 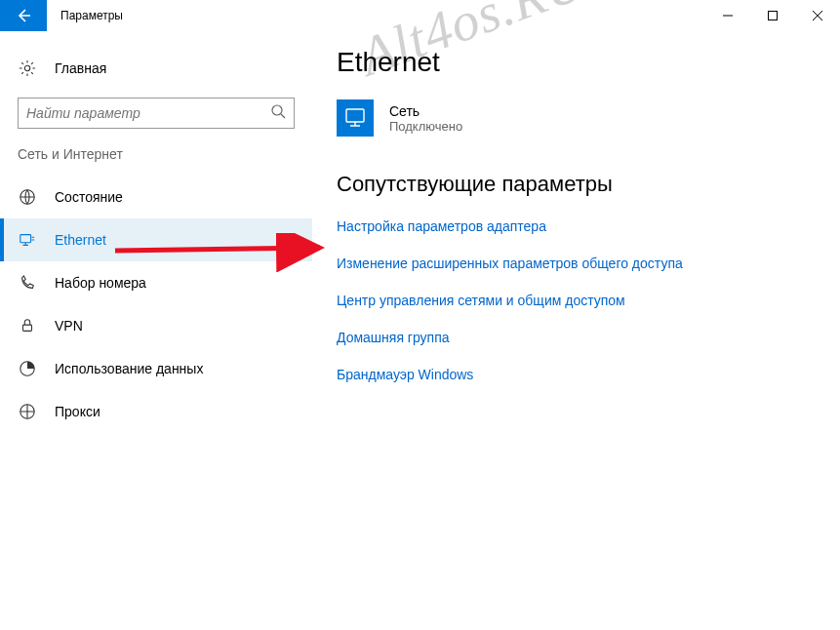 What do you see at coordinates (156, 240) in the screenshot?
I see `nav-item-ethernet: Ethernet` at bounding box center [156, 240].